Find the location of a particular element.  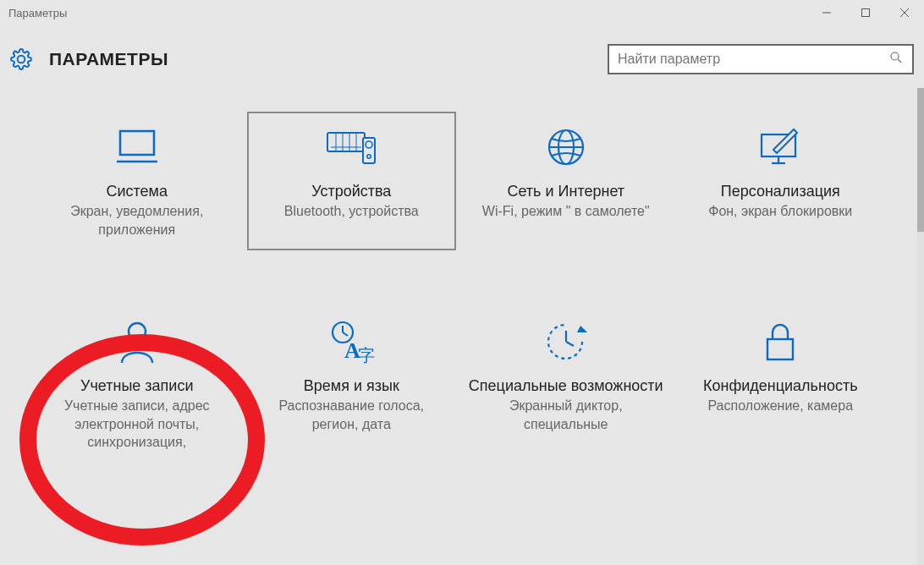

close-button is located at coordinates (905, 13).